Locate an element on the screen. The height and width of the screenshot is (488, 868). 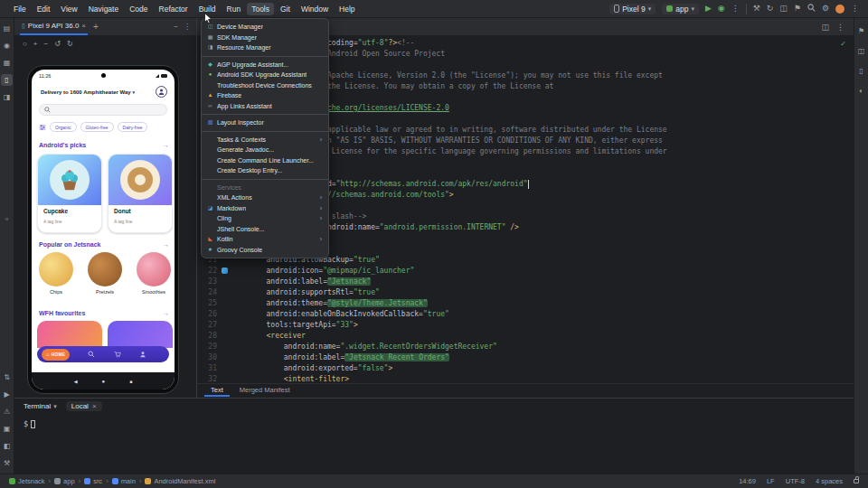
popular-item-chips: Chips is located at coordinates (56, 273).